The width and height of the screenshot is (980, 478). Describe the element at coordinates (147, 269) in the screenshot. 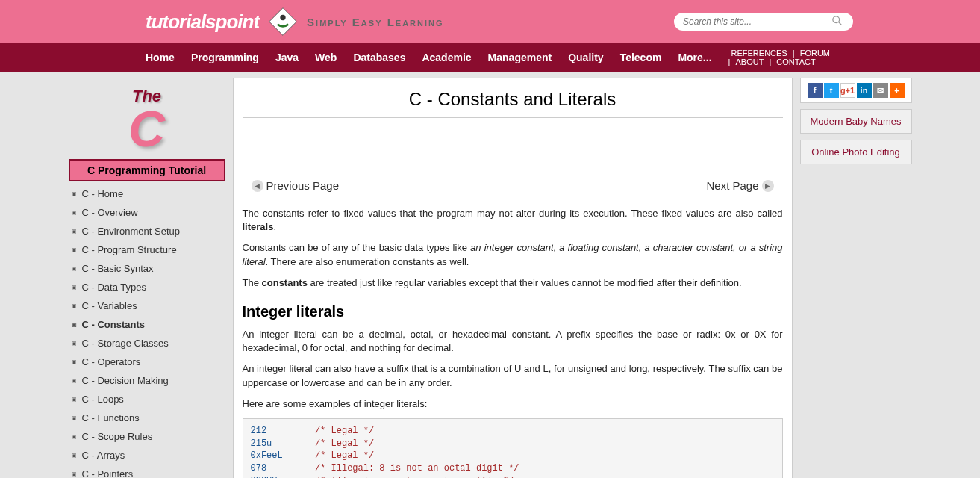

I see `sidebar-item: C - Basic Syntax` at that location.